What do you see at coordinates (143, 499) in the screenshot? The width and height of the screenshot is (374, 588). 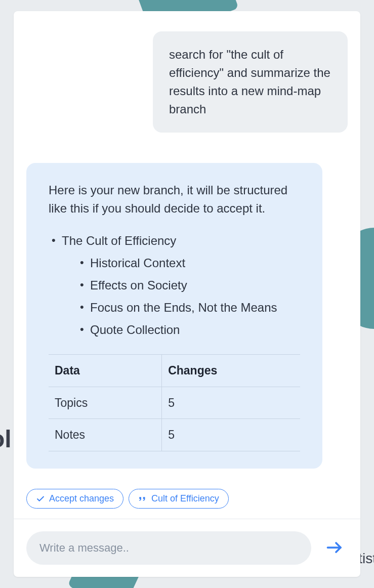 I see `quote-icon` at bounding box center [143, 499].